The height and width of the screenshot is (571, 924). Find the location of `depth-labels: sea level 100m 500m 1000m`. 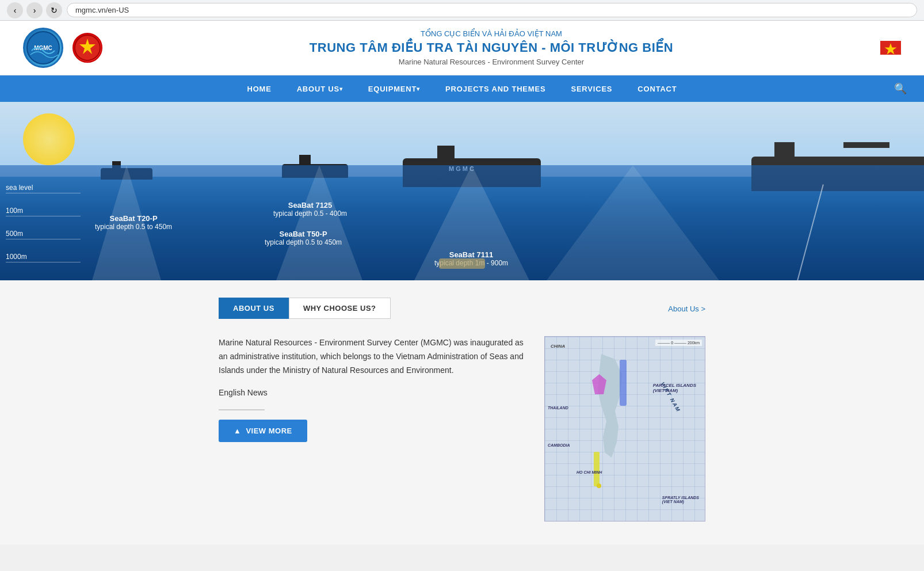

depth-labels: sea level 100m 500m 1000m is located at coordinates (46, 191).